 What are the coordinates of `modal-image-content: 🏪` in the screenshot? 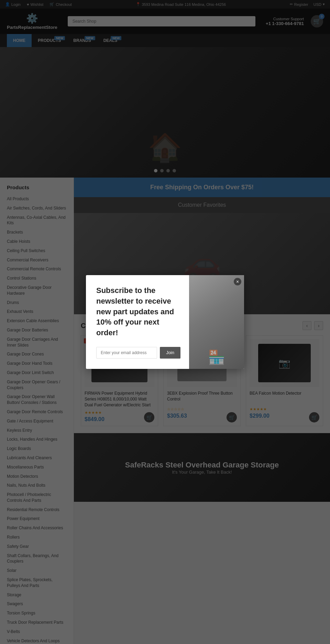 It's located at (217, 322).